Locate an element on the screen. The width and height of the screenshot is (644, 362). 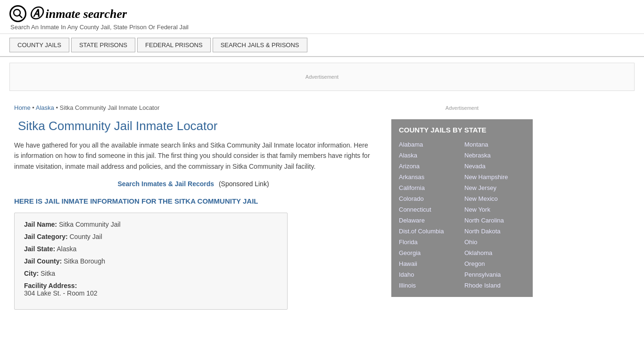
state-link: Arizona is located at coordinates (429, 166).